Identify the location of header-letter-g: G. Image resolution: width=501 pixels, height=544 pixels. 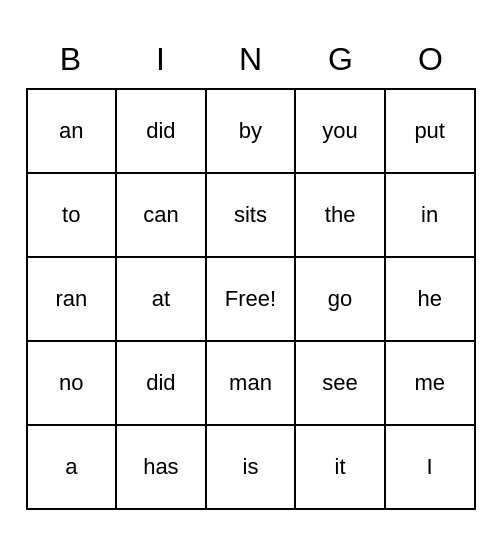
(341, 60).